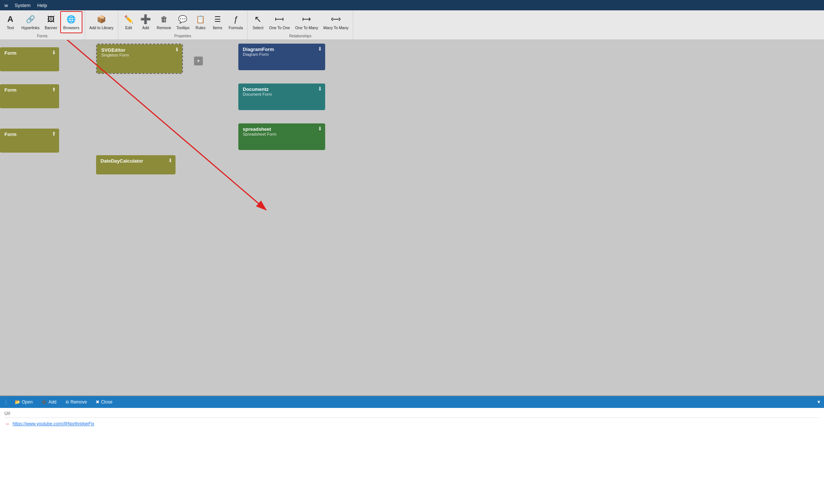  I want to click on remove-button: 🗑 Remove, so click(164, 22).